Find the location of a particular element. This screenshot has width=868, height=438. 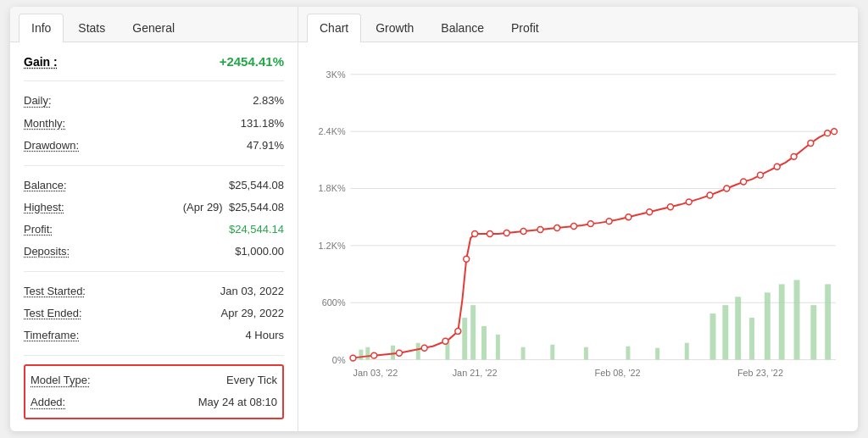

test-ended-row: Test Ended: Apr 29, 2022 is located at coordinates (154, 313).